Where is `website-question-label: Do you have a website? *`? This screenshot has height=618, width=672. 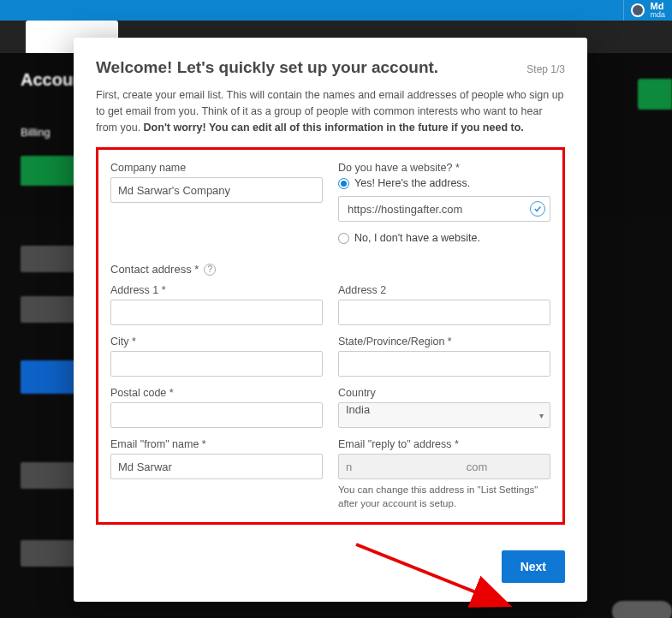
website-question-label: Do you have a website? * is located at coordinates (444, 168).